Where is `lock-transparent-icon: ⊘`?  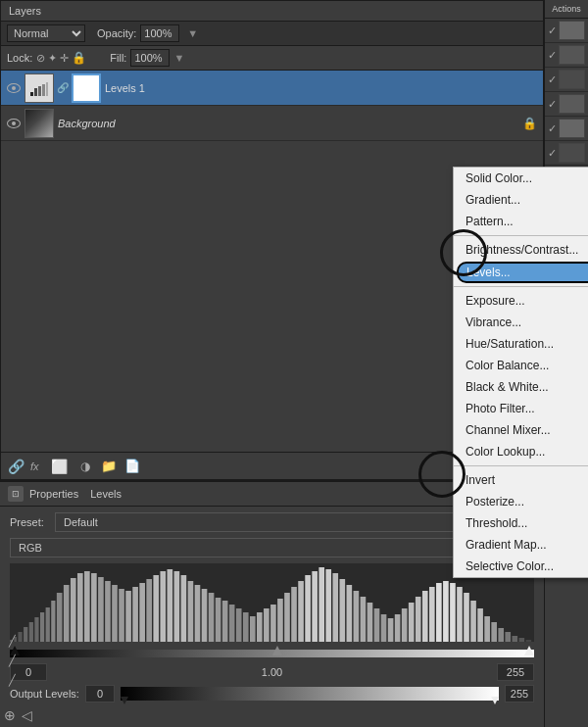
lock-transparent-icon: ⊘ is located at coordinates (41, 59).